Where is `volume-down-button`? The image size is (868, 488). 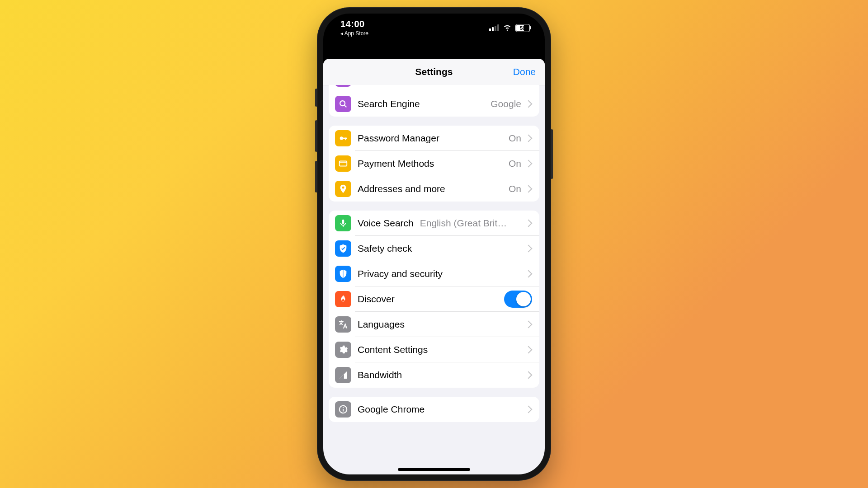
volume-down-button is located at coordinates (316, 177).